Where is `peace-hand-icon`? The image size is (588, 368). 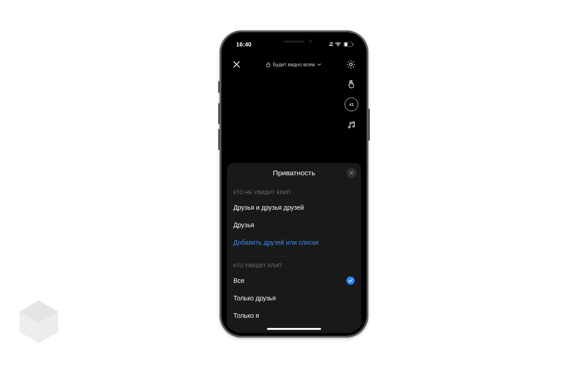 peace-hand-icon is located at coordinates (351, 84).